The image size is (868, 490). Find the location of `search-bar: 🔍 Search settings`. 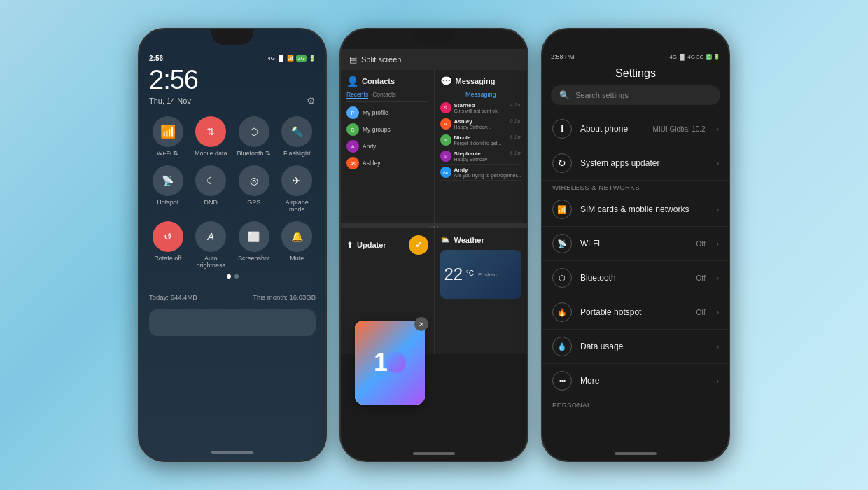

search-bar: 🔍 Search settings is located at coordinates (636, 95).